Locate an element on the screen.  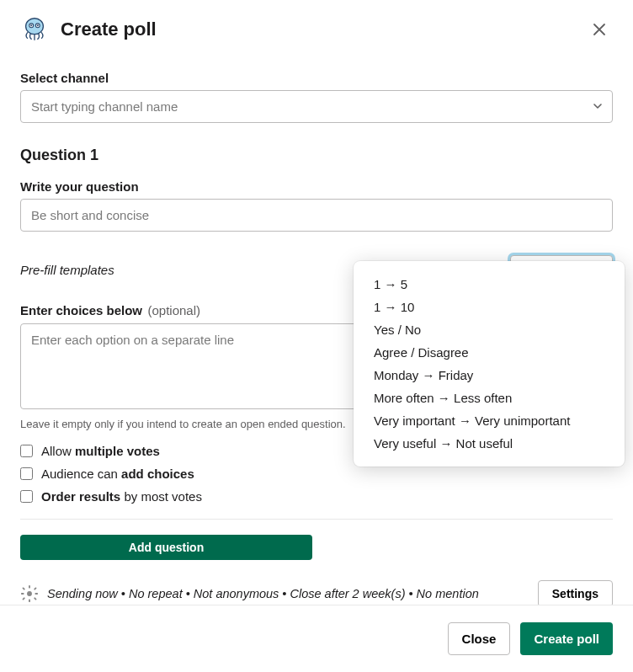
allow-multiple-label: Allow multiple votes is located at coordinates (101, 451).